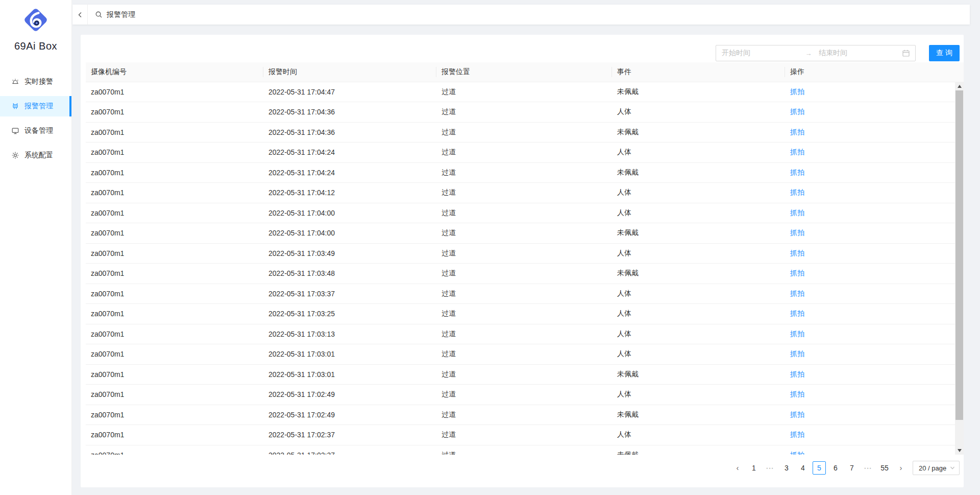 Image resolution: width=980 pixels, height=495 pixels. Describe the element at coordinates (525, 450) in the screenshot. I see `table-row: za0070m12022-05-31 17:02:37过道未佩戴抓拍` at that location.